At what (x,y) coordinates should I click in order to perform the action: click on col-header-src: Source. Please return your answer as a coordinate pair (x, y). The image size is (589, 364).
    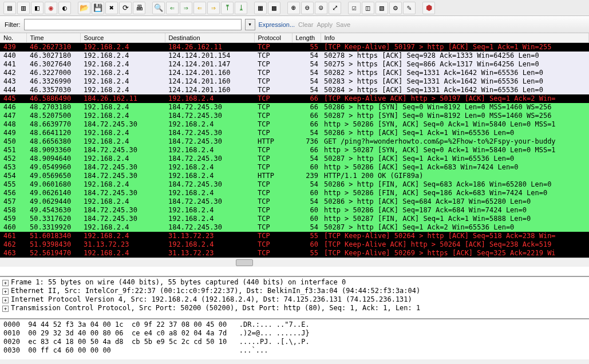
    Looking at the image, I should click on (122, 38).